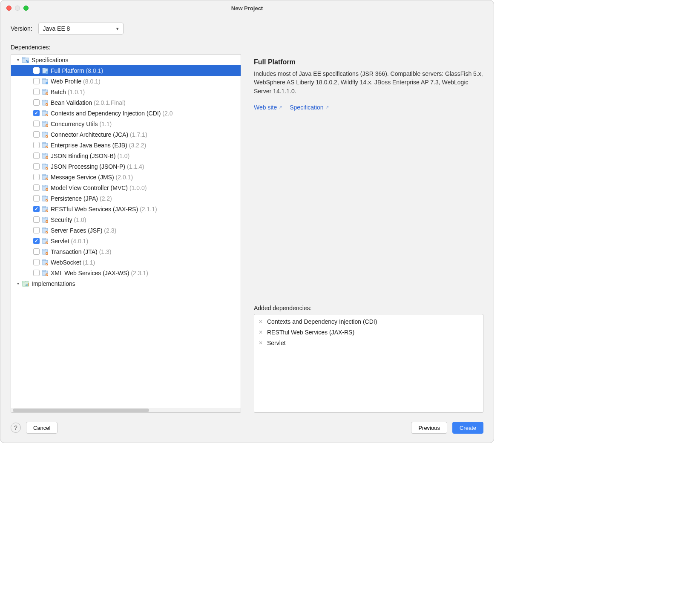 This screenshot has width=690, height=616. Describe the element at coordinates (9, 8) in the screenshot. I see `close-icon` at that location.